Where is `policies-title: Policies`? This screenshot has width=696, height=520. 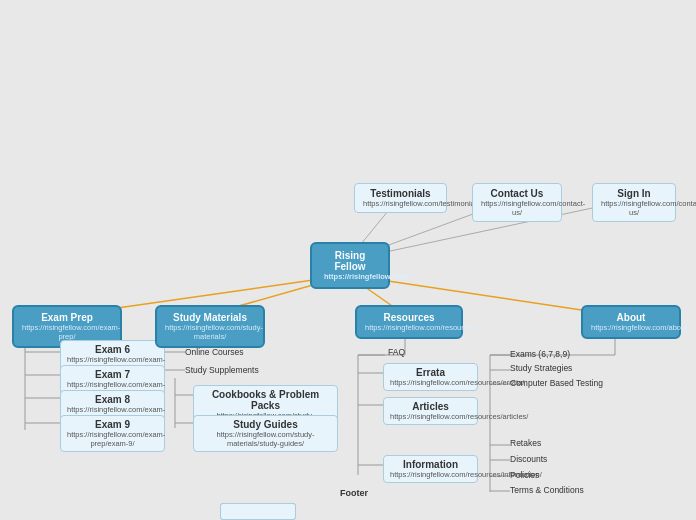 policies-title: Policies is located at coordinates (524, 475).